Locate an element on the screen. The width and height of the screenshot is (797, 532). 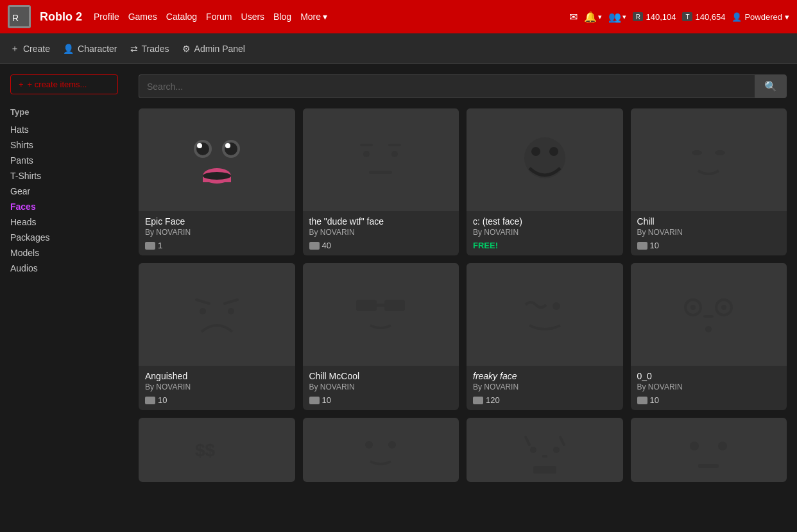
item-card: Chill McCool By NOVARIN 10 is located at coordinates (381, 336).